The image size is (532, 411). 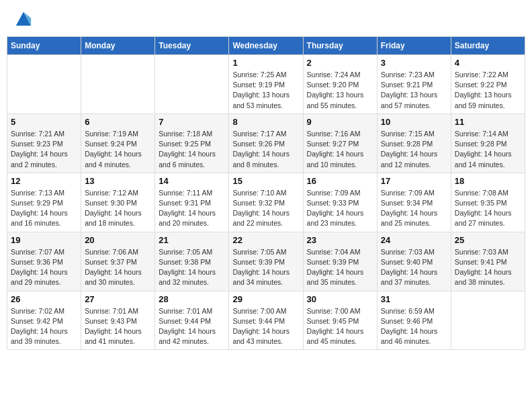 What do you see at coordinates (340, 240) in the screenshot?
I see `day-number: 23` at bounding box center [340, 240].